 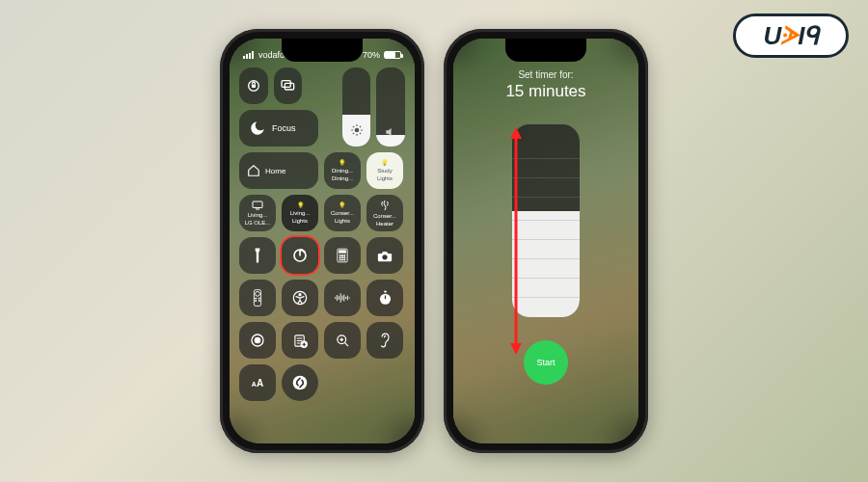 What do you see at coordinates (300, 255) in the screenshot?
I see `timer-button` at bounding box center [300, 255].